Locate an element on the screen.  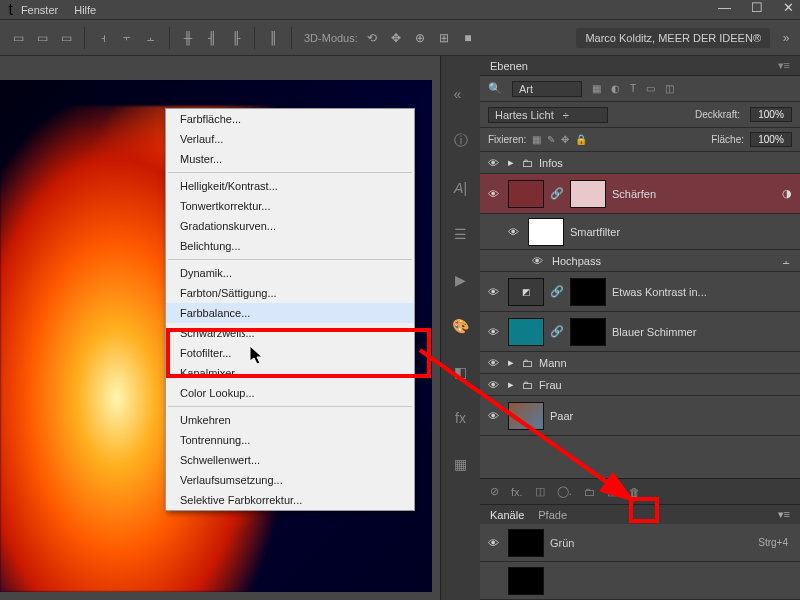
filter-select: Art is located at coordinates (547, 89).